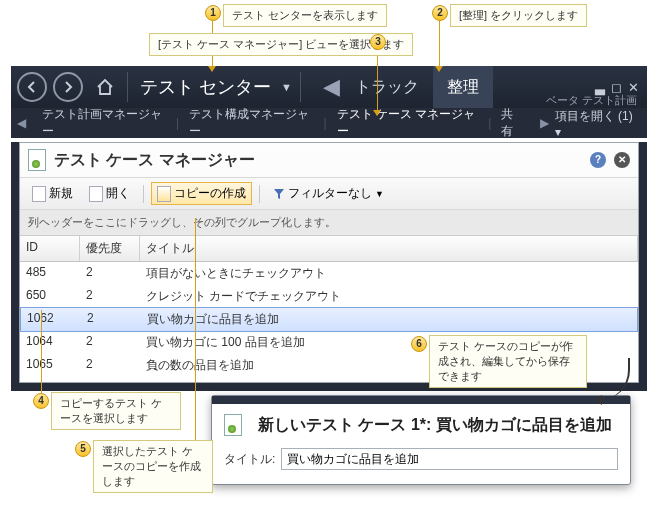 The image size is (651, 507). Describe the element at coordinates (286, 87) in the screenshot. I see `nav-dropdown-icon: ▼` at that location.